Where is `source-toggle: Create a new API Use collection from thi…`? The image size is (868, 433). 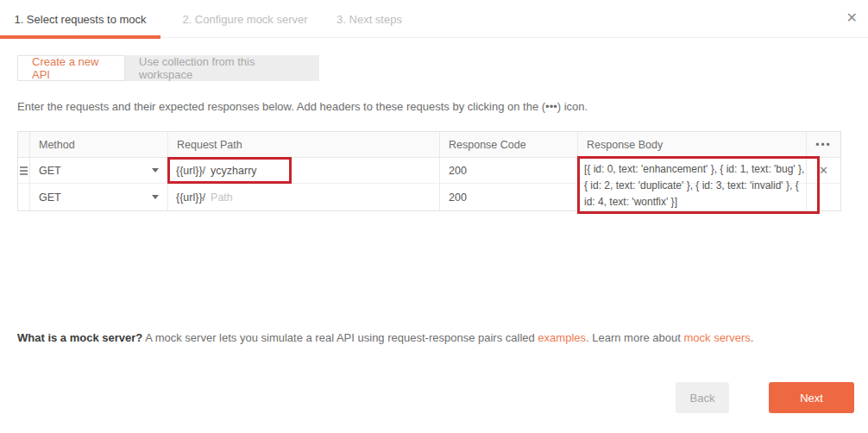 source-toggle: Create a new API Use collection from thi… is located at coordinates (168, 68).